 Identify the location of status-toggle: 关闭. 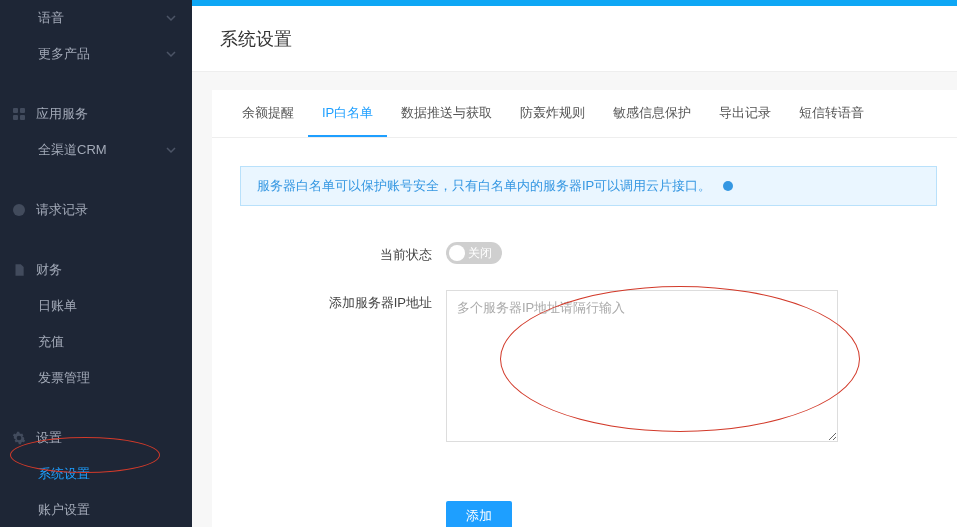
(474, 253).